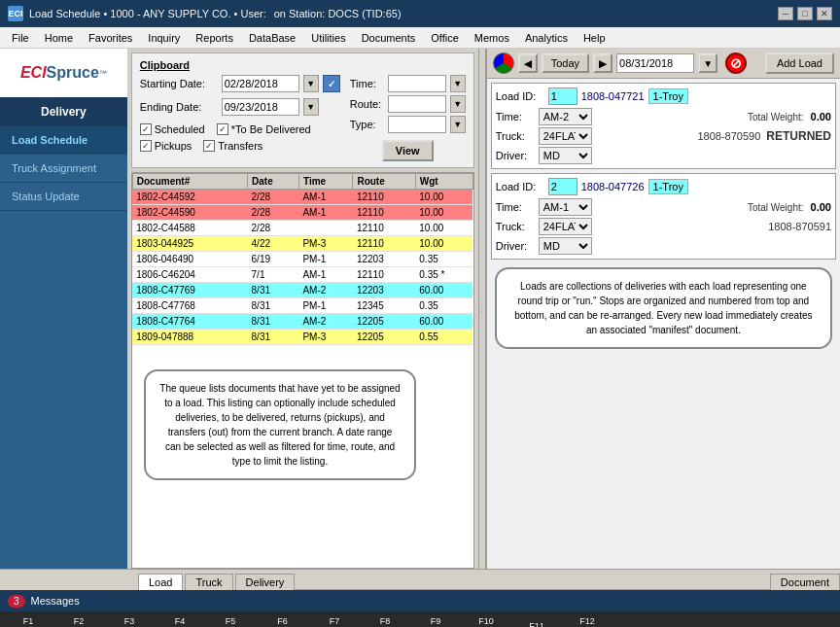 This screenshot has height=627, width=840. I want to click on to-be-delivered-checkbox, so click(223, 129).